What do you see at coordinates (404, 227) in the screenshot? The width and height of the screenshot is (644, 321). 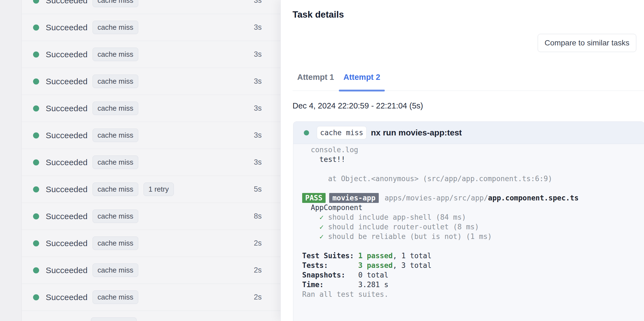 I see `terminal-segment: should include router-outlet (8 ms)` at bounding box center [404, 227].